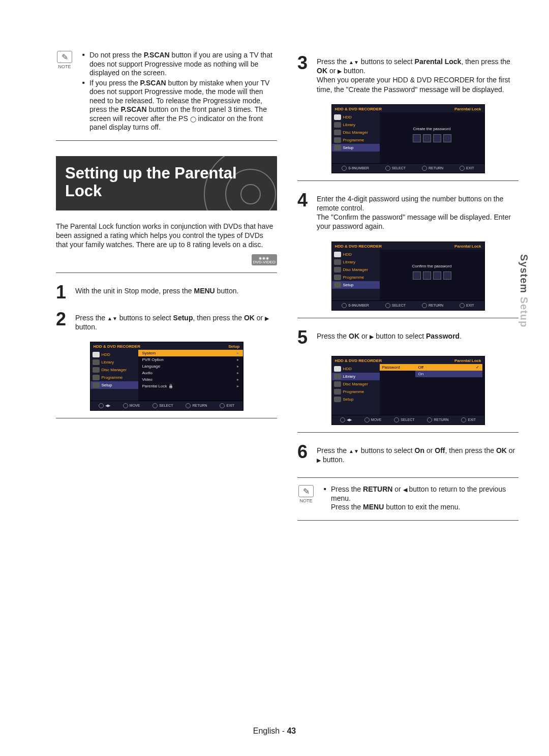 The image size is (549, 756). What do you see at coordinates (167, 182) in the screenshot?
I see `heading-title: Setting up the Parental Lock` at bounding box center [167, 182].